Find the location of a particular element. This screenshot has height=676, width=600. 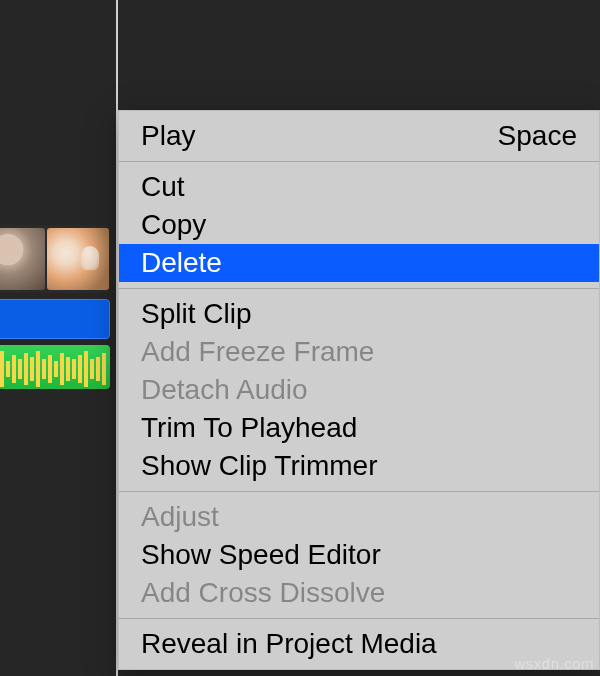

watermark: wsxdn.com is located at coordinates (554, 664).